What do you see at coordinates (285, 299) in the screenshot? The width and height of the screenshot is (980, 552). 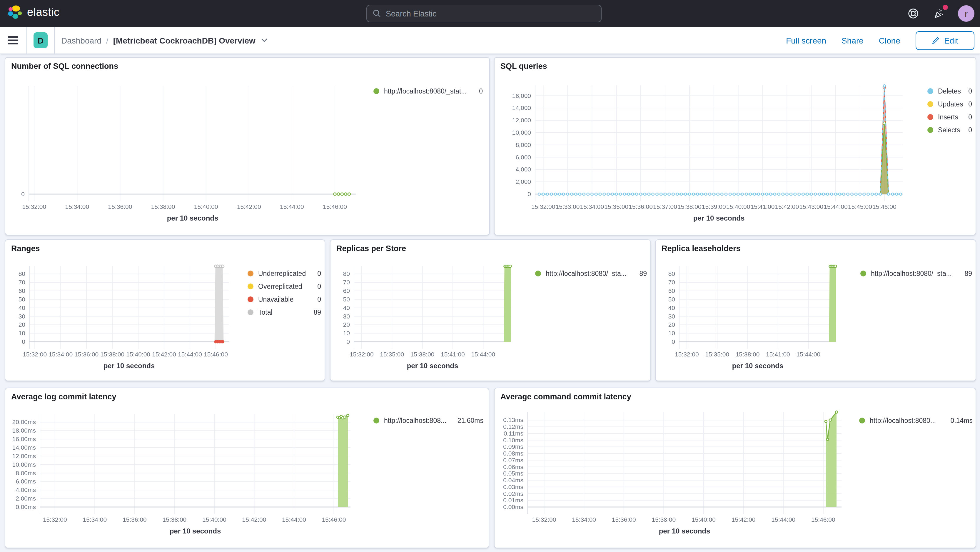 I see `legend-item: Unavailable0` at bounding box center [285, 299].